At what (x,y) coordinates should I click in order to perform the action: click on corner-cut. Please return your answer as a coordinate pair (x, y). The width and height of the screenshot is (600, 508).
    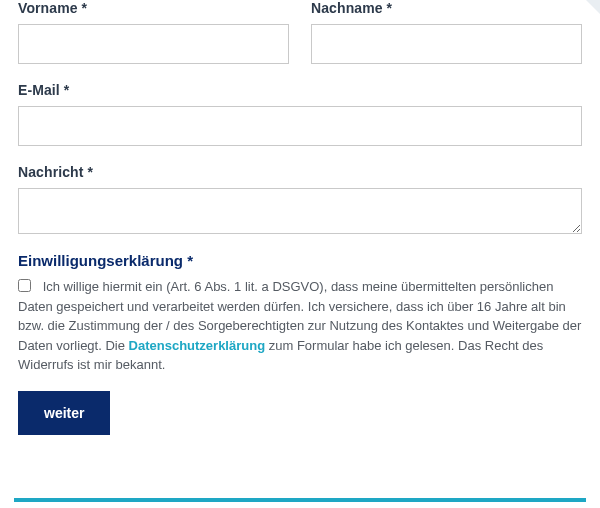
    Looking at the image, I should click on (593, 7).